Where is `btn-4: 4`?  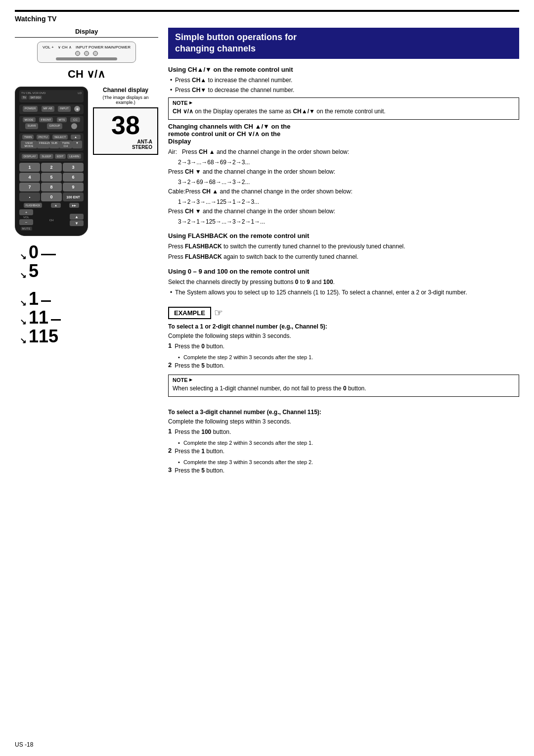 btn-4: 4 is located at coordinates (30, 177).